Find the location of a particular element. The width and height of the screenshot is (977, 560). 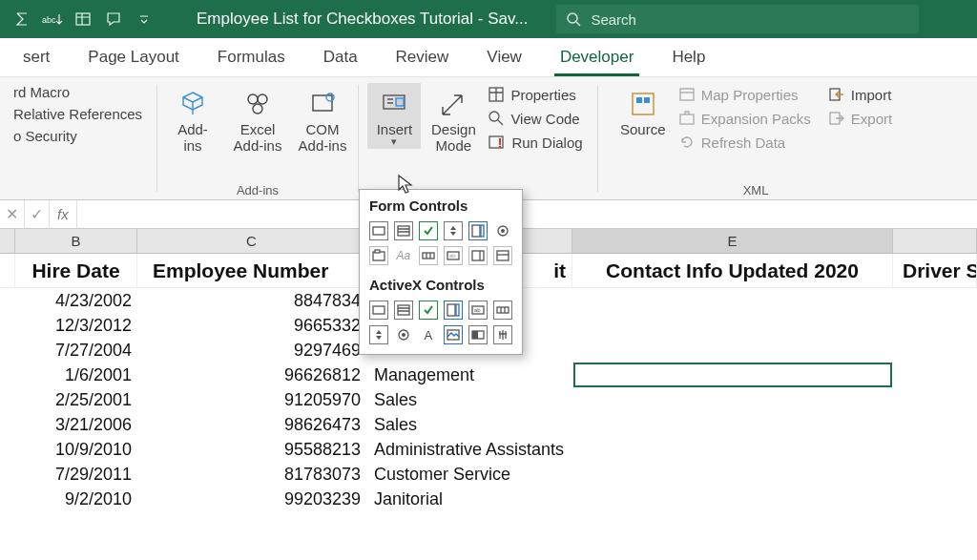

tab-view: View is located at coordinates (504, 58).